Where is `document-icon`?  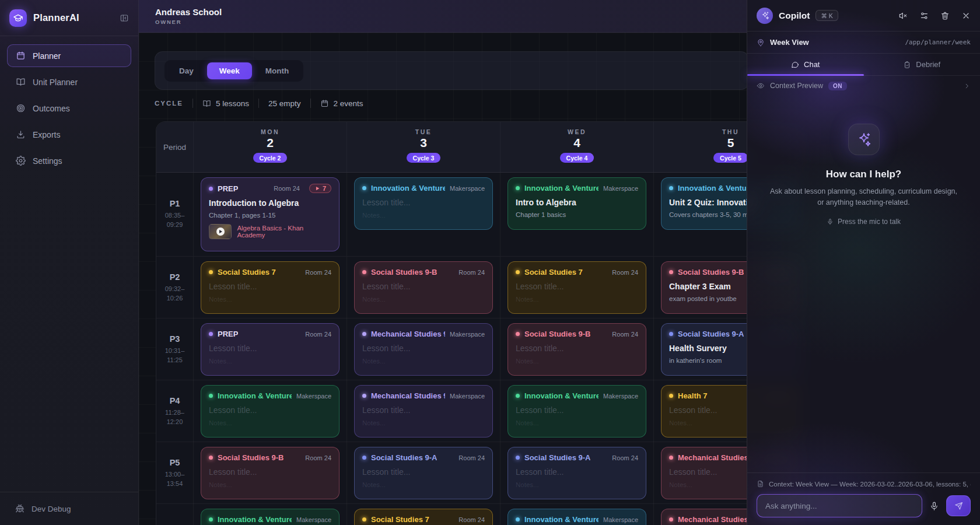 document-icon is located at coordinates (761, 484).